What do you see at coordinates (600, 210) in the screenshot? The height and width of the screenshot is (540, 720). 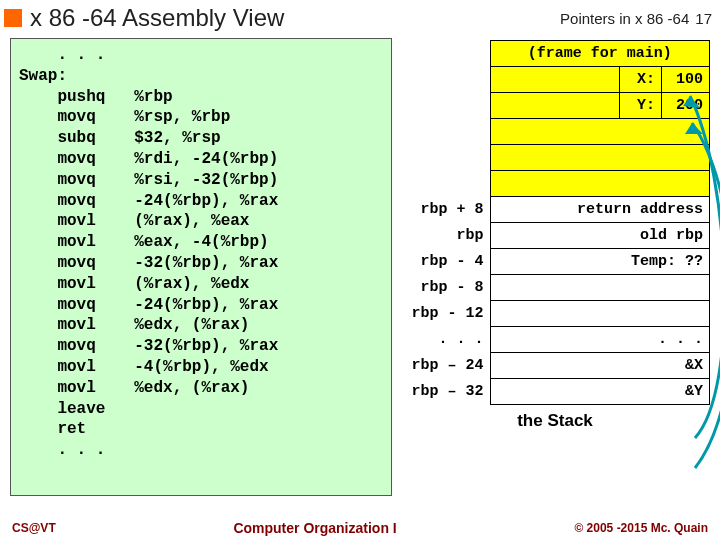 I see `stack-cell: return address` at bounding box center [600, 210].